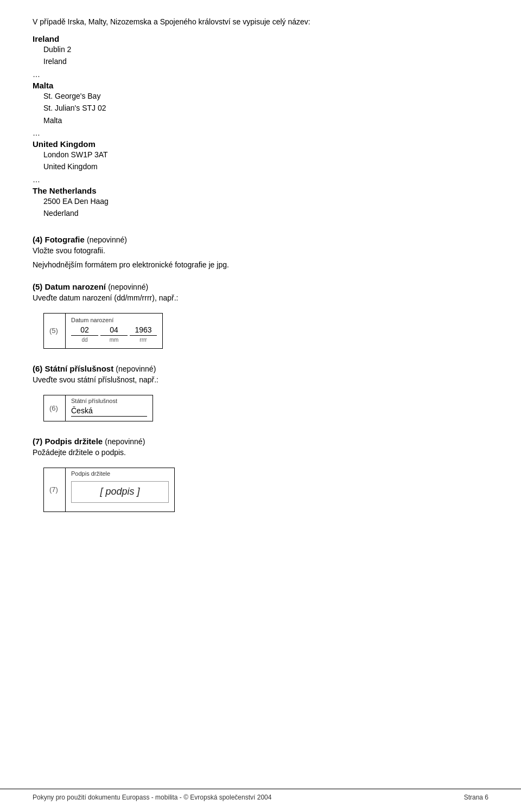 The height and width of the screenshot is (812, 521). Describe the element at coordinates (55, 490) in the screenshot. I see `section7-number: (7)` at that location.